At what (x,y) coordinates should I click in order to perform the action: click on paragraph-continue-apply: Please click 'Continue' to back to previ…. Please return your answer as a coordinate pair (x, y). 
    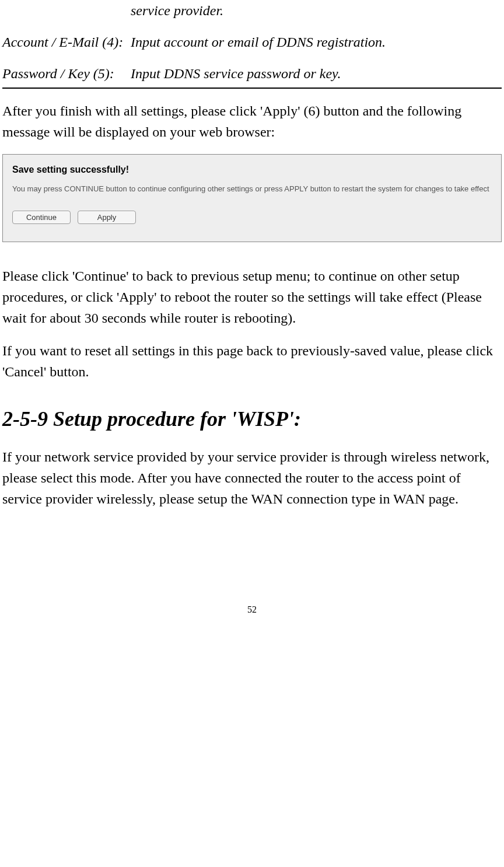
    Looking at the image, I should click on (252, 297).